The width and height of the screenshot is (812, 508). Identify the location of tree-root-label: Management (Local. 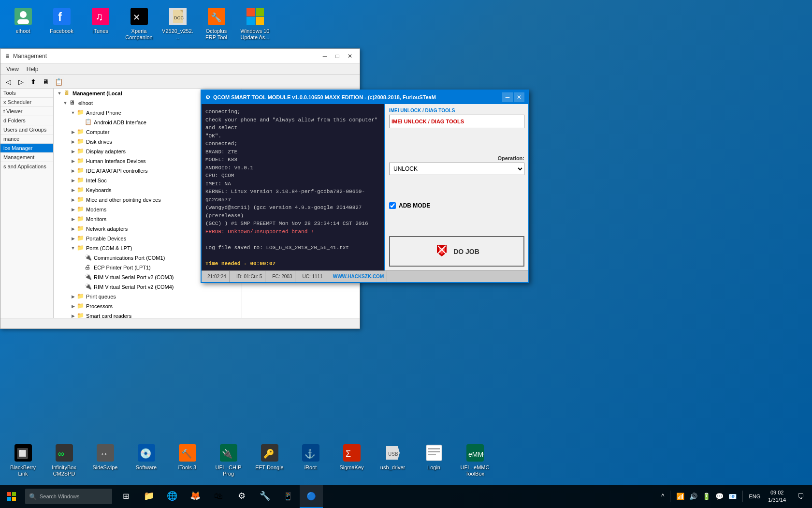
(98, 93).